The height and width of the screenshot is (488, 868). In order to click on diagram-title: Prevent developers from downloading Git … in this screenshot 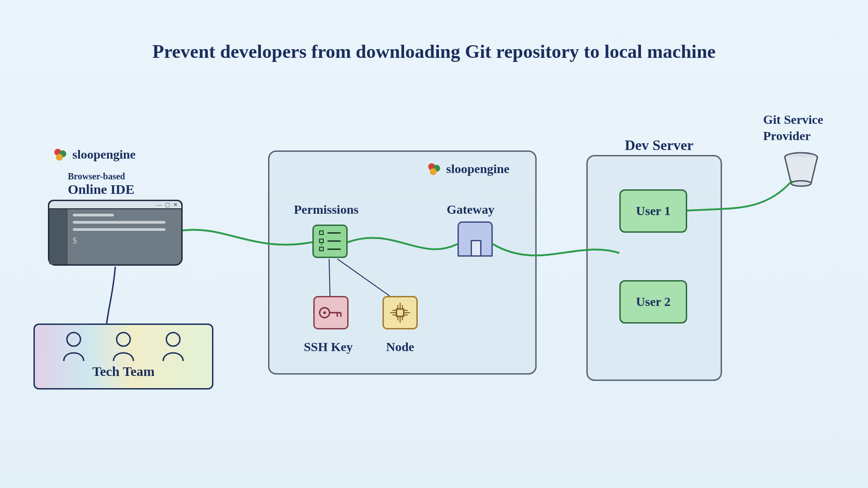, I will do `click(434, 52)`.